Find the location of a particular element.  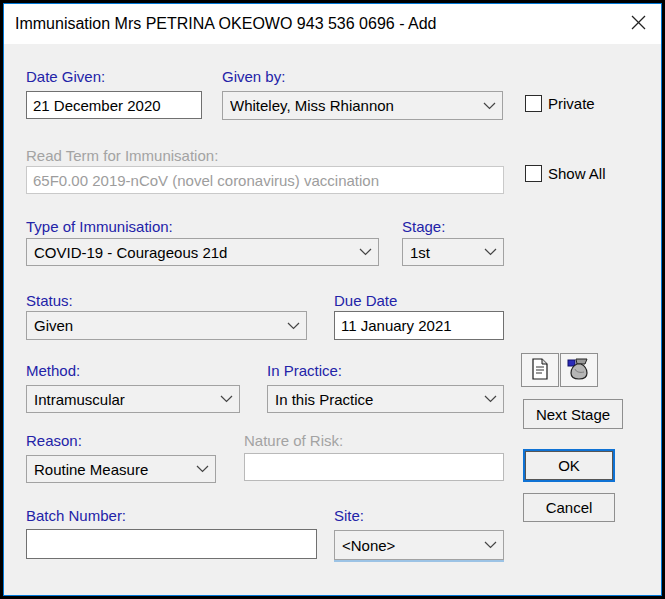

given-by-value: Whiteley, Miss Rhiannon is located at coordinates (353, 106).